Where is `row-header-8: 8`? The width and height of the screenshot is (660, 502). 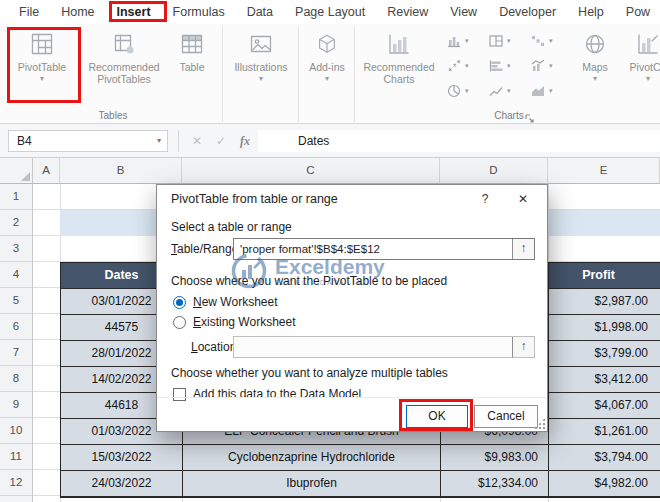 row-header-8: 8 is located at coordinates (16, 379).